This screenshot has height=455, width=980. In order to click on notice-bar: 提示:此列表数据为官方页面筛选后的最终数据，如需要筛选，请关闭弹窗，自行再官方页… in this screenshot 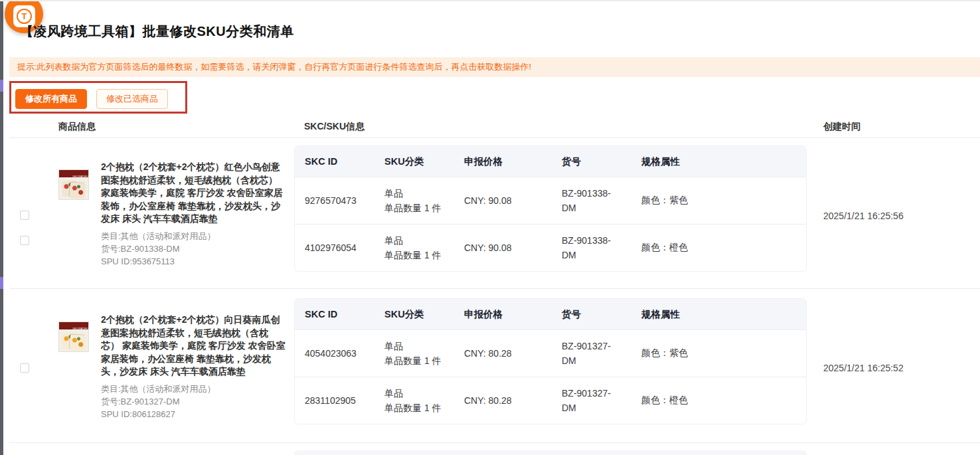, I will do `click(495, 67)`.